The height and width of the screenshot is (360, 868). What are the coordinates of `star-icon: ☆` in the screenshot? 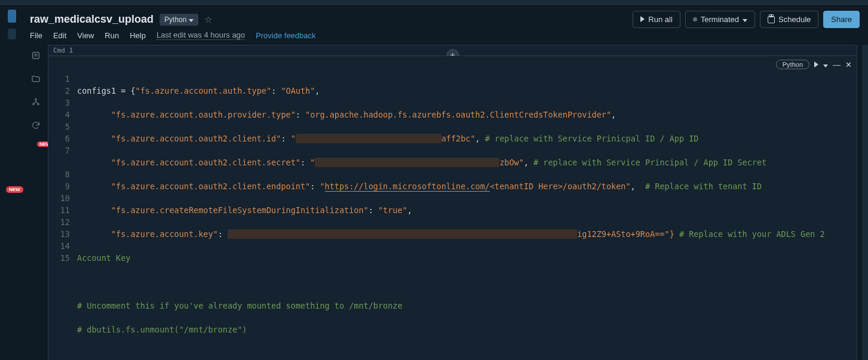 It's located at (208, 20).